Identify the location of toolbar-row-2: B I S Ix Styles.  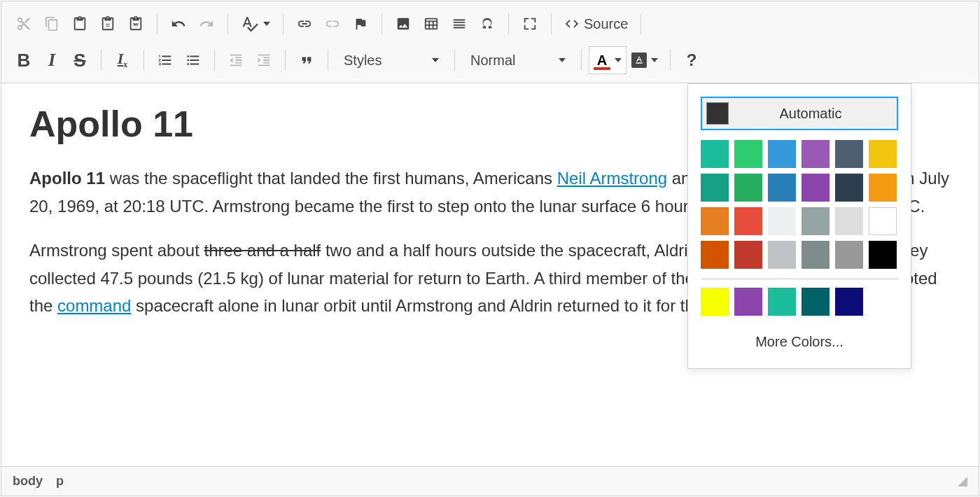
(490, 60).